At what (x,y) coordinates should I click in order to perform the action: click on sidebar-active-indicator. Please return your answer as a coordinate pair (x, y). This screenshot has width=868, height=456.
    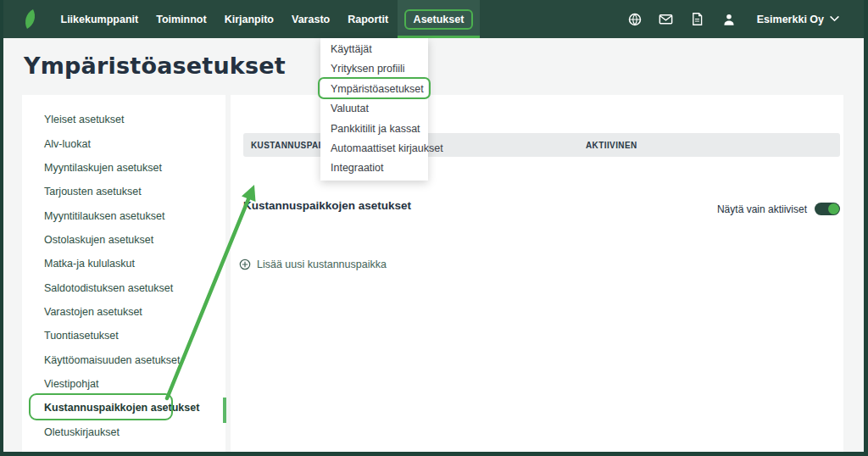
    Looking at the image, I should click on (225, 410).